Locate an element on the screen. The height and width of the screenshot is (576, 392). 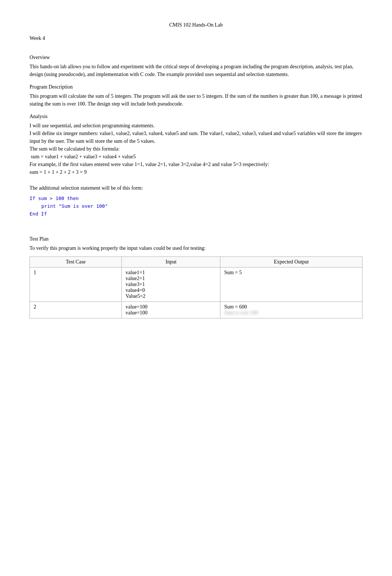
code-line-2: print "Sum is over 100" is located at coordinates (202, 207).